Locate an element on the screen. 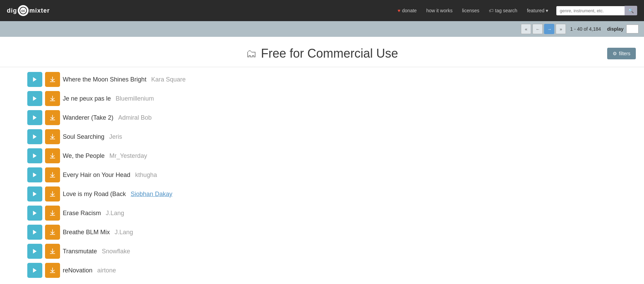 The width and height of the screenshot is (644, 284). filters-label: filters is located at coordinates (625, 54).